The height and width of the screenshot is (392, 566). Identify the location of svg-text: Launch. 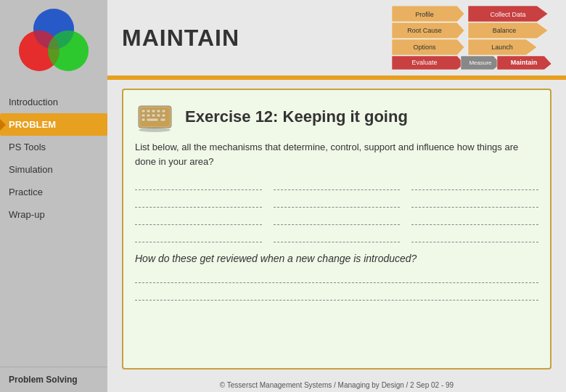
(502, 47).